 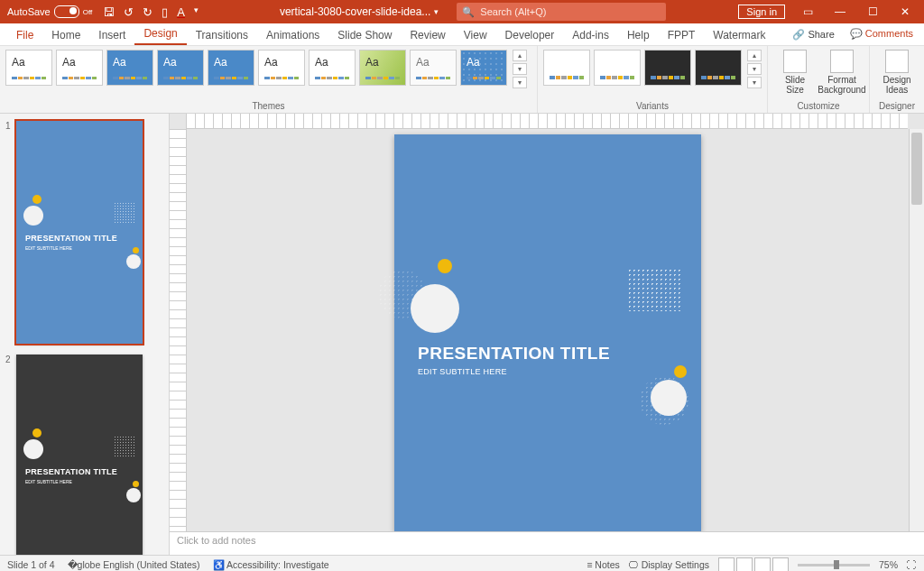 What do you see at coordinates (762, 12) in the screenshot?
I see `sign-in-button: Sign in` at bounding box center [762, 12].